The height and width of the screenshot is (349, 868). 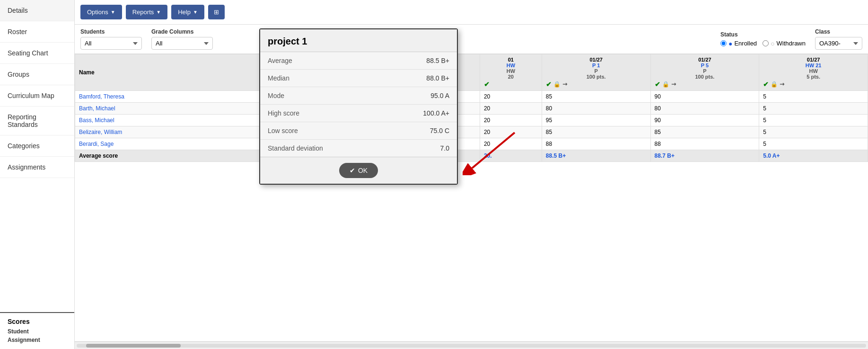 What do you see at coordinates (438, 78) in the screenshot?
I see `dialog-stat-value: 88.0 B+` at bounding box center [438, 78].